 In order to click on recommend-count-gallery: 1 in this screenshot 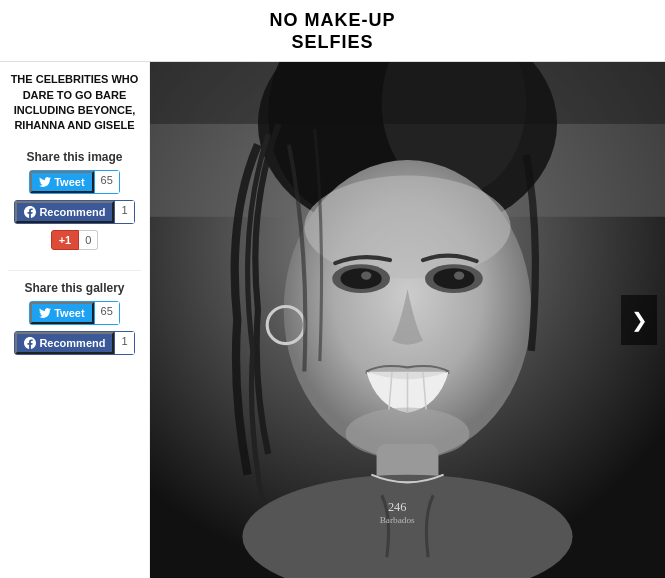, I will do `click(124, 343)`.